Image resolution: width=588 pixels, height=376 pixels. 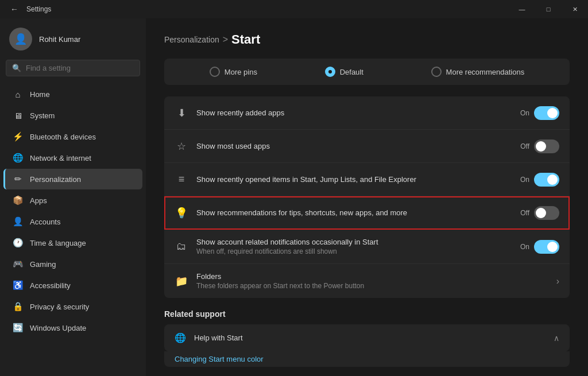 What do you see at coordinates (367, 72) in the screenshot?
I see `layout-radio-group: More pins Default More recommendations` at bounding box center [367, 72].